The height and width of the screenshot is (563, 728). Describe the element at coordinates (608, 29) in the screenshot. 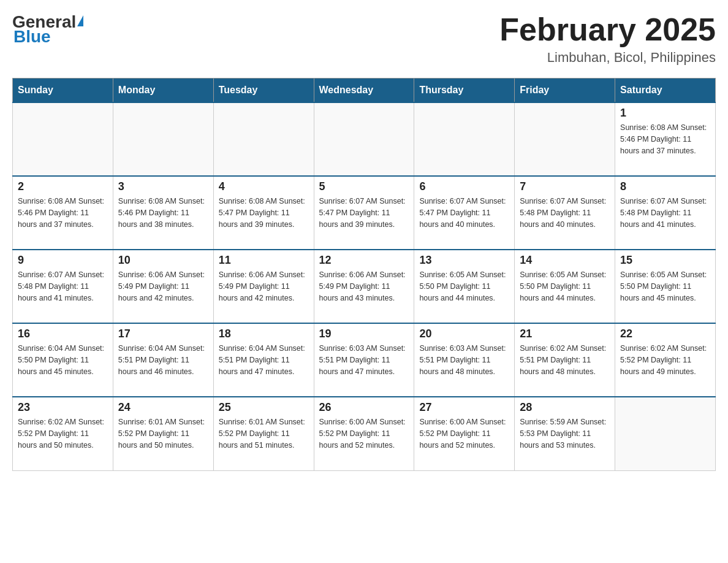

I see `month-title: February 2025` at that location.